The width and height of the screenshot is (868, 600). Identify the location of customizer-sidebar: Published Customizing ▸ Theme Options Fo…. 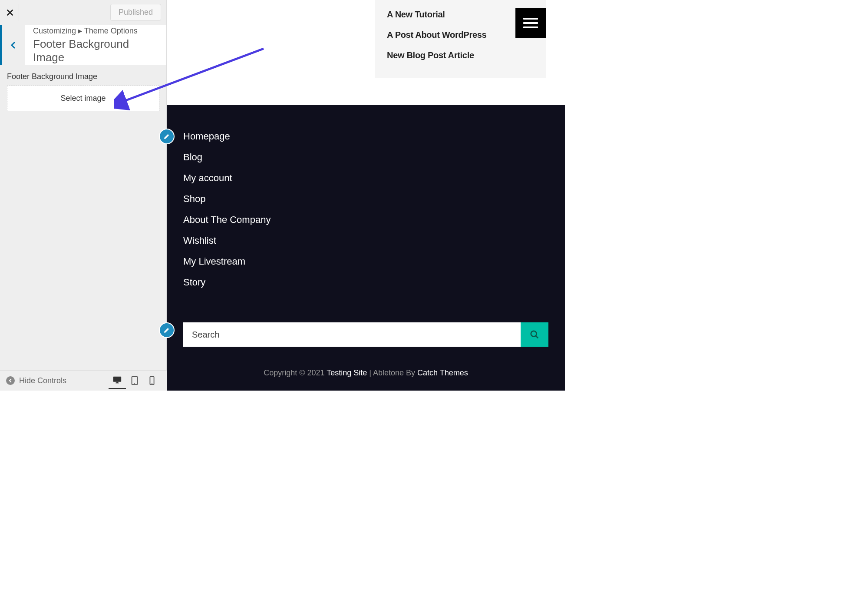
(83, 185).